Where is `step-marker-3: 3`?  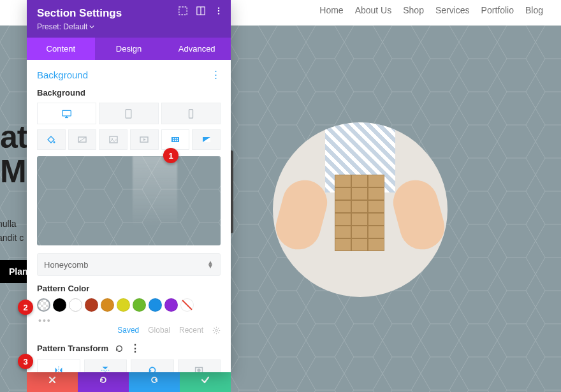 step-marker-3: 3 is located at coordinates (26, 361).